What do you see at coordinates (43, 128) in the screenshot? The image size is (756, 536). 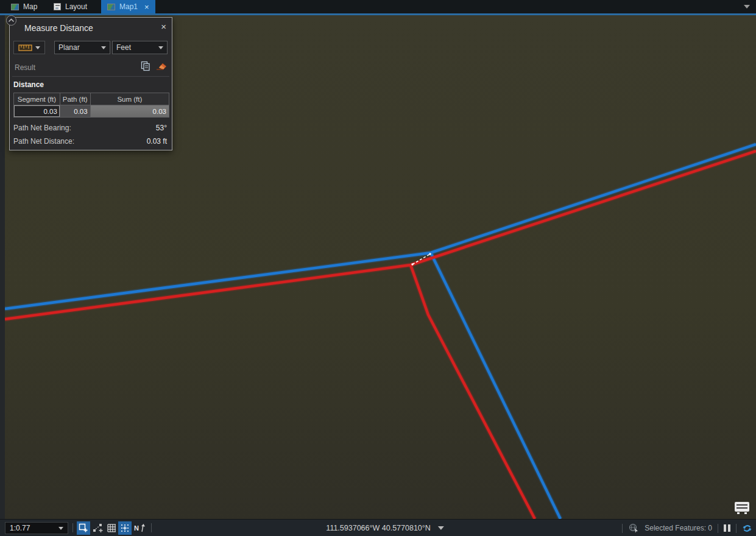 I see `path-net-bearing-label: Path Net Bearing:` at bounding box center [43, 128].